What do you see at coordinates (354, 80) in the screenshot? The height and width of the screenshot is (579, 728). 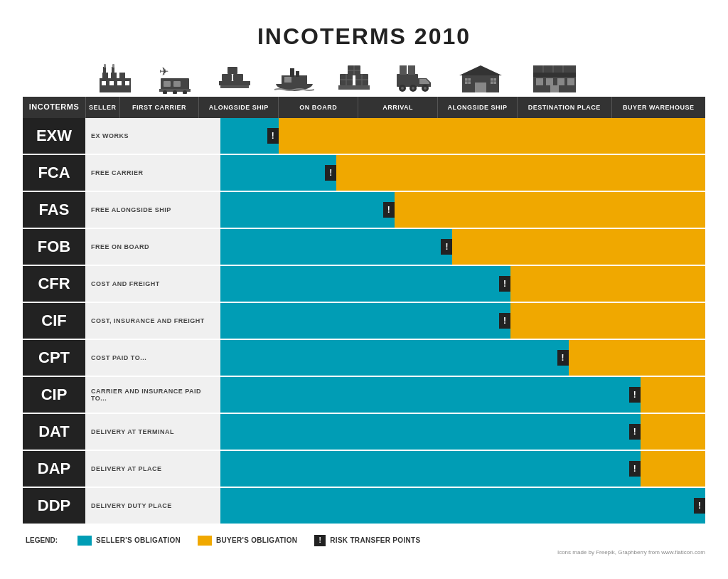 I see `arrival-icon-cell` at bounding box center [354, 80].